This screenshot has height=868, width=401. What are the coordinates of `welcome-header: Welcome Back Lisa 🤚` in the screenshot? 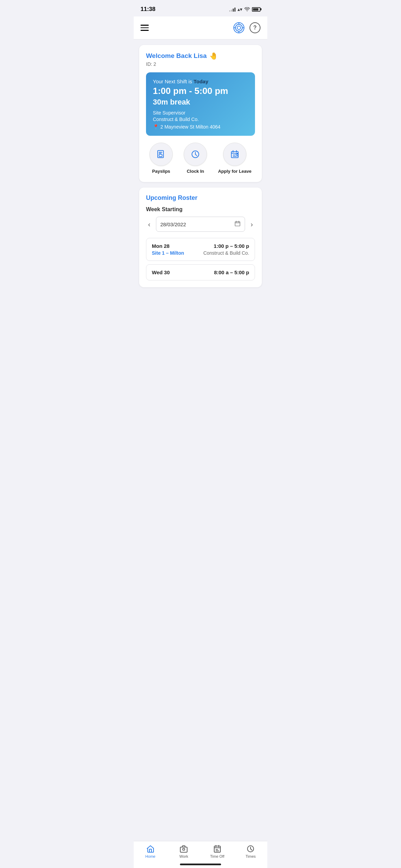 It's located at (200, 56).